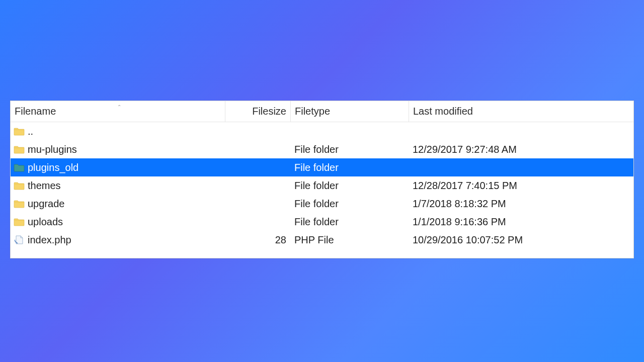 Image resolution: width=644 pixels, height=362 pixels. What do you see at coordinates (119, 150) in the screenshot?
I see `cell-filename: mu-plugins` at bounding box center [119, 150].